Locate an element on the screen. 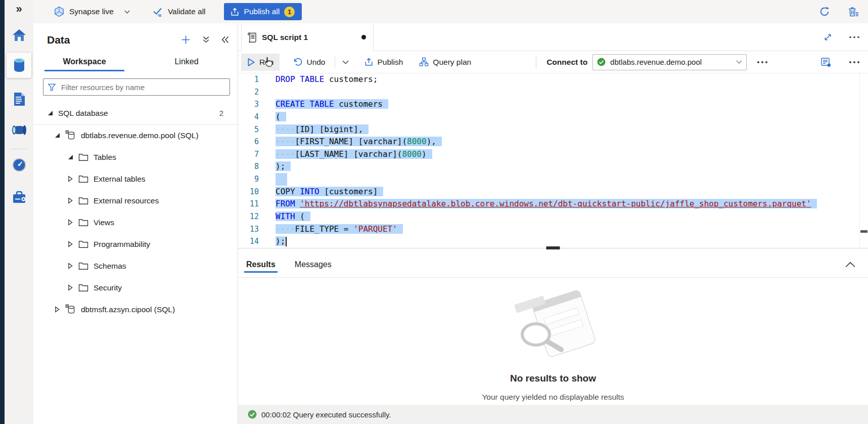 This screenshot has height=424, width=868. run-options-chevron is located at coordinates (346, 62).